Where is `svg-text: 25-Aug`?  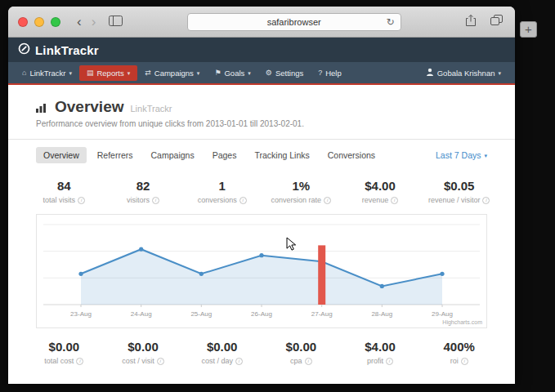
svg-text: 25-Aug is located at coordinates (201, 314).